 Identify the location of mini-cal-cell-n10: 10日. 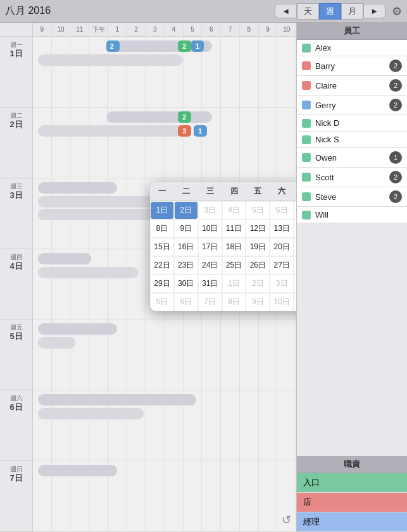
(282, 302).